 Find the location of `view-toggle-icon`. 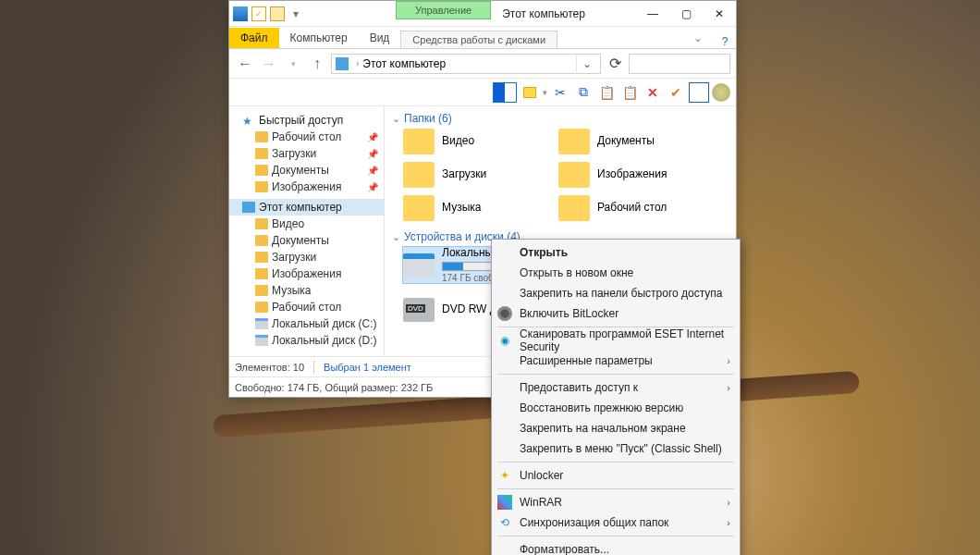

view-toggle-icon is located at coordinates (505, 92).